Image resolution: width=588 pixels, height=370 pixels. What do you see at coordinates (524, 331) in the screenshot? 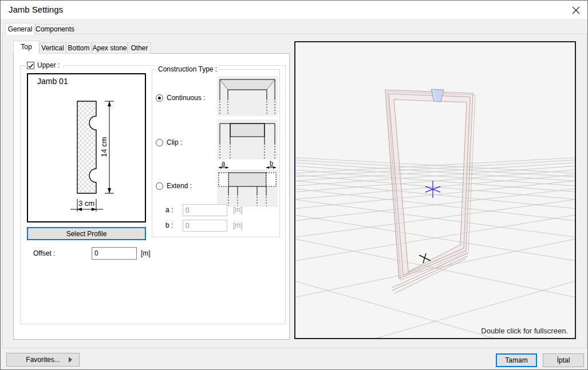
I see `fullscreen-hint: Double click for fullscreen.` at bounding box center [524, 331].